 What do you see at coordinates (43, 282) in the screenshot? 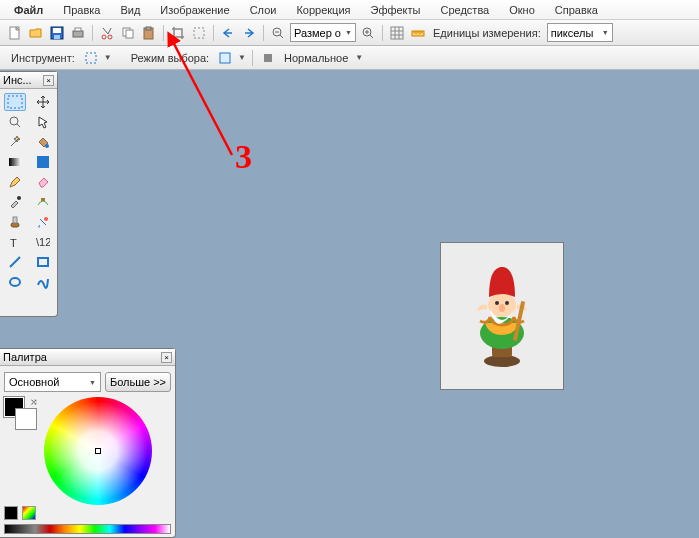
I see `tool-freeform` at bounding box center [43, 282].